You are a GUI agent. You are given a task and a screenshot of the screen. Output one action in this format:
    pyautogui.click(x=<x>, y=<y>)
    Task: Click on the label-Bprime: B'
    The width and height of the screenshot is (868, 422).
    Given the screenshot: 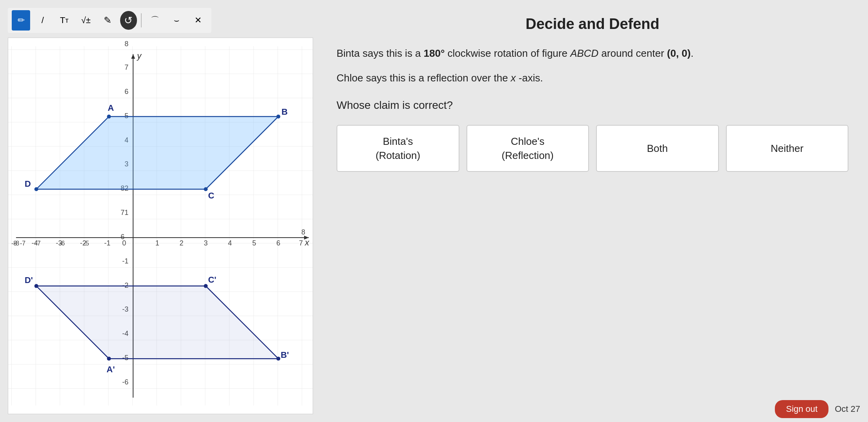 What is the action you would take?
    pyautogui.click(x=285, y=355)
    